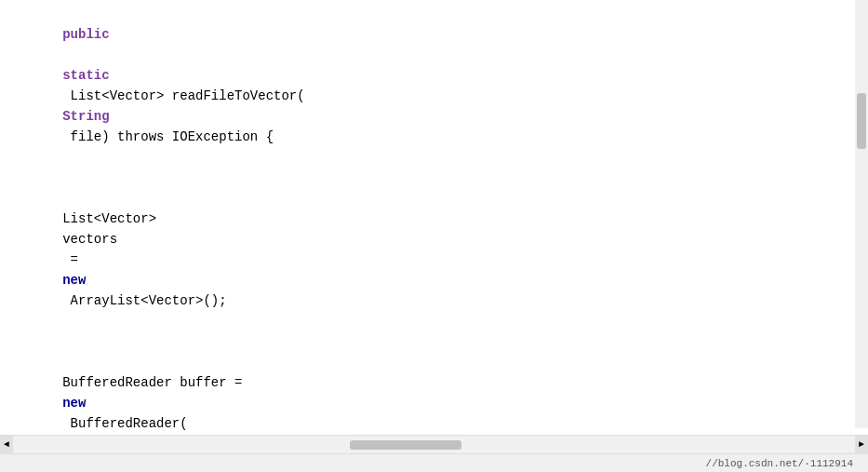  Describe the element at coordinates (861, 121) in the screenshot. I see `scrollbar-thumb-v` at that location.